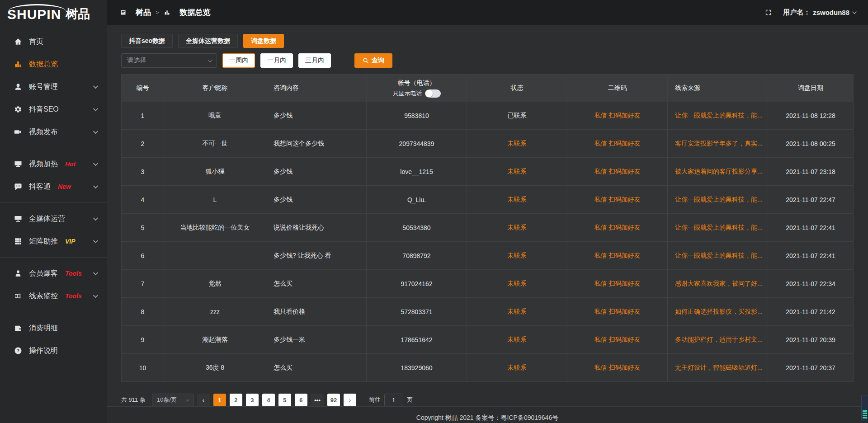 The image size is (868, 423). What do you see at coordinates (316, 284) in the screenshot?
I see `cell-inquiry-content: 怎么买` at bounding box center [316, 284].